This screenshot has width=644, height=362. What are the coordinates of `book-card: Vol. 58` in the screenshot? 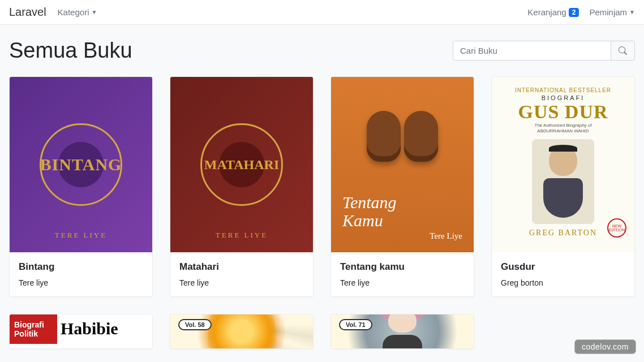 It's located at (242, 331).